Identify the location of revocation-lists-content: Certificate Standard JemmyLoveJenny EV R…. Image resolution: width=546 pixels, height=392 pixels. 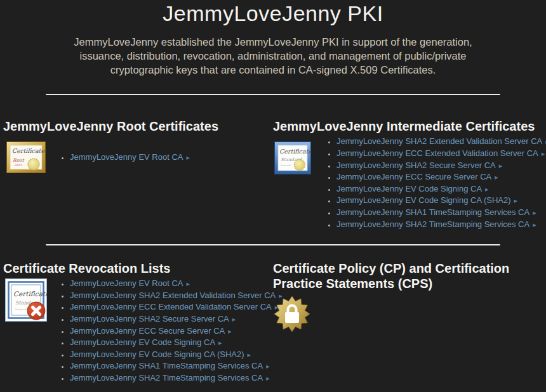
(138, 331).